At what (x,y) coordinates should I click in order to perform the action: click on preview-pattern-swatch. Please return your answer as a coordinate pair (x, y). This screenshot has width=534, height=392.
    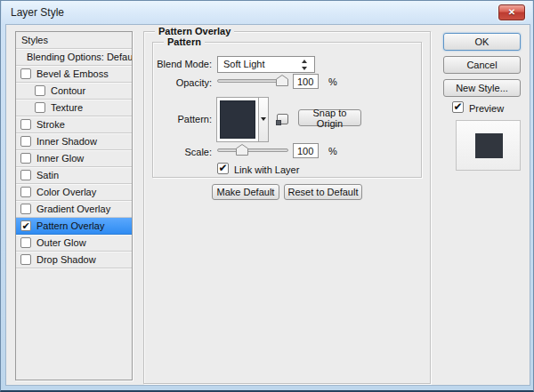
    Looking at the image, I should click on (490, 146).